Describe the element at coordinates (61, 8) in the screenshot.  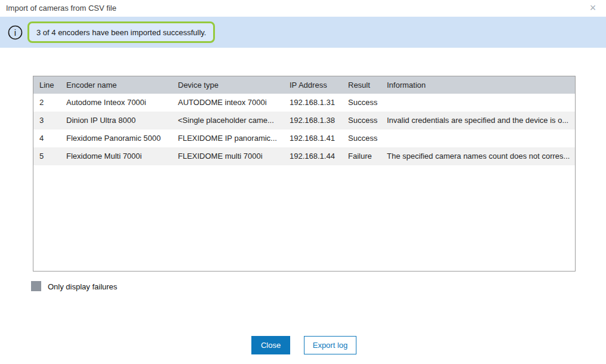
I see `dialog-title: Import of cameras from CSV file` at that location.